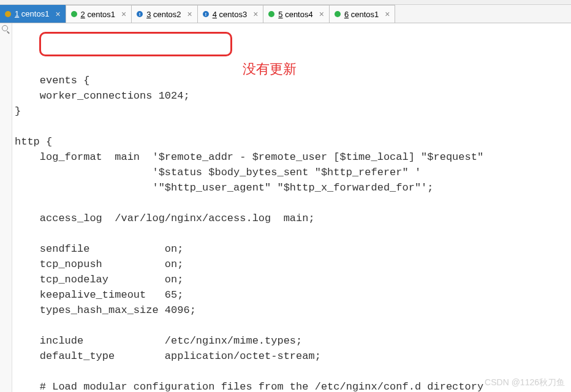 This screenshot has height=392, width=571. Describe the element at coordinates (286, 14) in the screenshot. I see `tab-bar: 1 centos1×2 centos1×!3 centos2×!4 centos…` at that location.